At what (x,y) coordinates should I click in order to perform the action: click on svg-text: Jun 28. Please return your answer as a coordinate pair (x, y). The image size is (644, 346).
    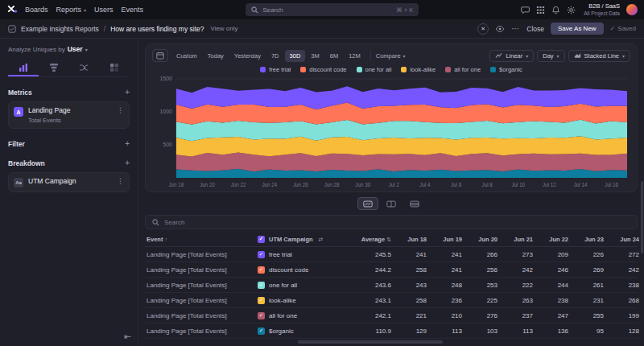
    Looking at the image, I should click on (332, 185).